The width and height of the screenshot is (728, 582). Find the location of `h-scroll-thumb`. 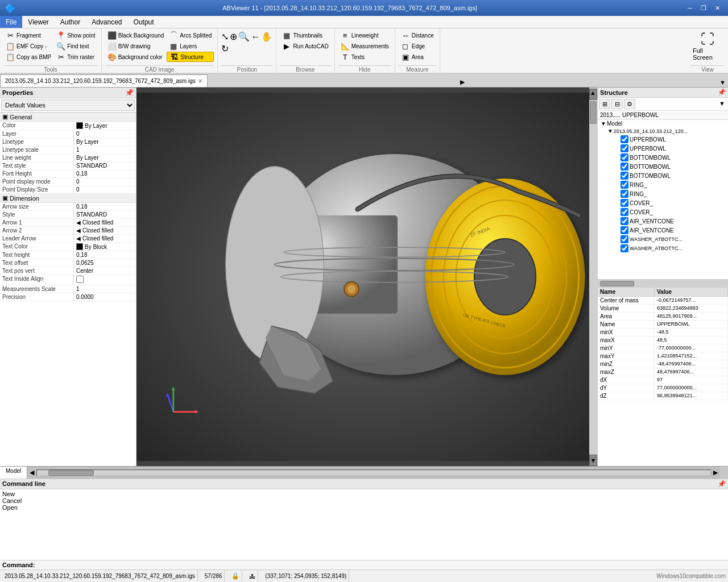

h-scroll-thumb is located at coordinates (71, 473).